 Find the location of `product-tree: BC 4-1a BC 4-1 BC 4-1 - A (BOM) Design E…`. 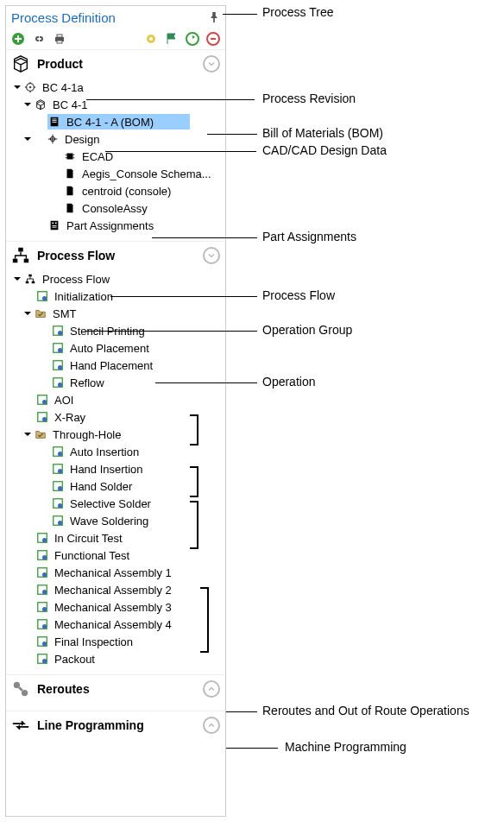

product-tree: BC 4-1a BC 4-1 BC 4-1 - A (BOM) Design E… is located at coordinates (116, 159).